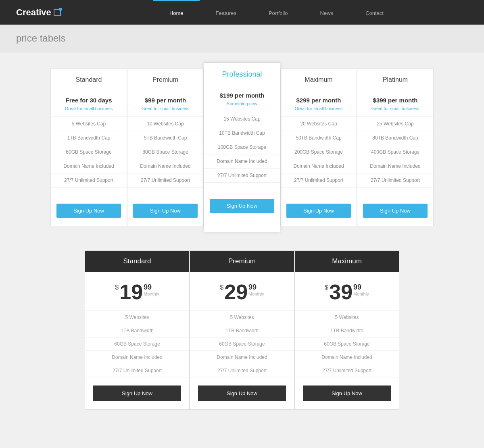 The height and width of the screenshot is (448, 484). Describe the element at coordinates (395, 80) in the screenshot. I see `plan-name: Platinum` at that location.